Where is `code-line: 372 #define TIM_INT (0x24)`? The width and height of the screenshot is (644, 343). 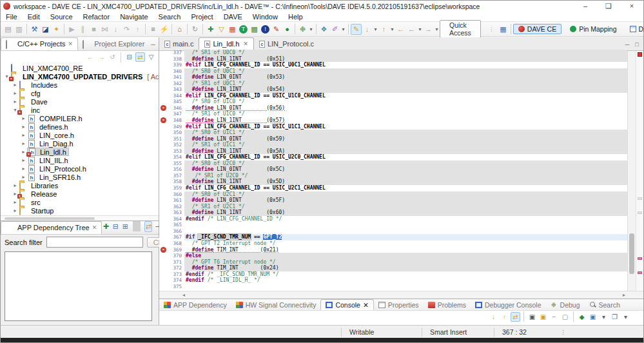 code-line: 372 #define TIM_INT (0x24) is located at coordinates (393, 268).